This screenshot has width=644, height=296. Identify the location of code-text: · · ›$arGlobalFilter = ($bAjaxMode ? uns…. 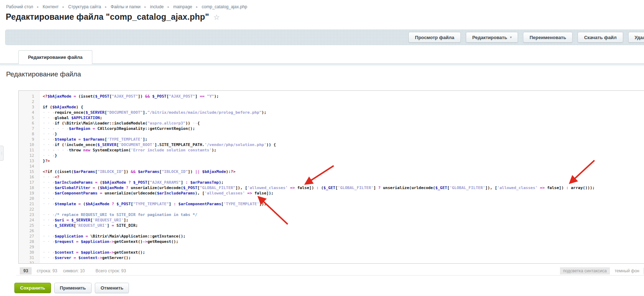
(317, 188).